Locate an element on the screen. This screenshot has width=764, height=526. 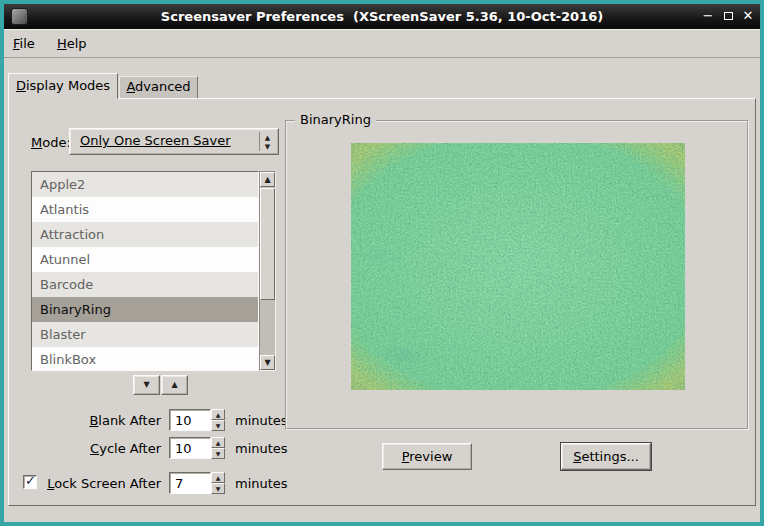
lock-after-increment-button: ▲ is located at coordinates (218, 478).